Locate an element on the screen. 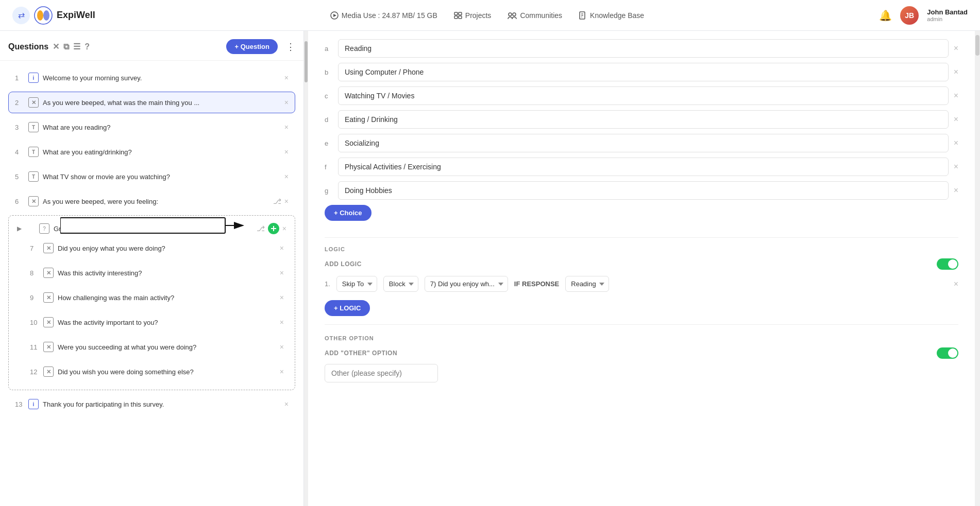  main-nav: Media Use : 24.87 MB/ 15 GB Projects Com… is located at coordinates (487, 15).